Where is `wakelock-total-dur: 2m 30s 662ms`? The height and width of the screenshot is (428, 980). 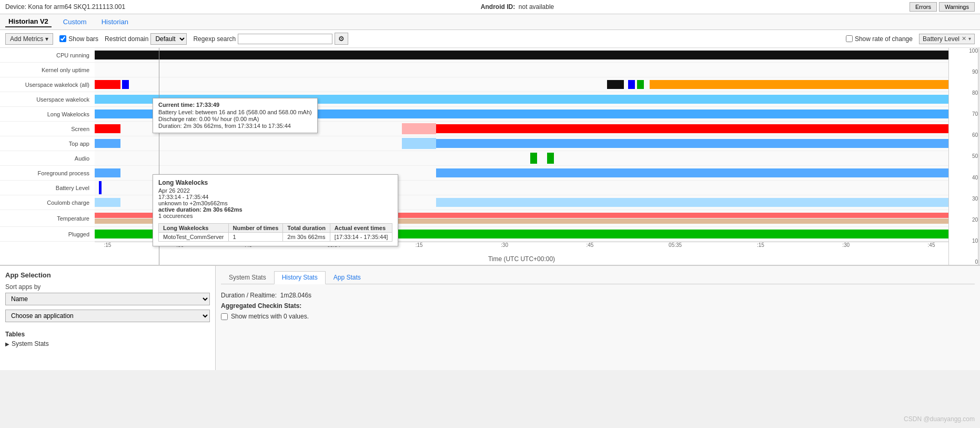 wakelock-total-dur: 2m 30s 662ms is located at coordinates (307, 237).